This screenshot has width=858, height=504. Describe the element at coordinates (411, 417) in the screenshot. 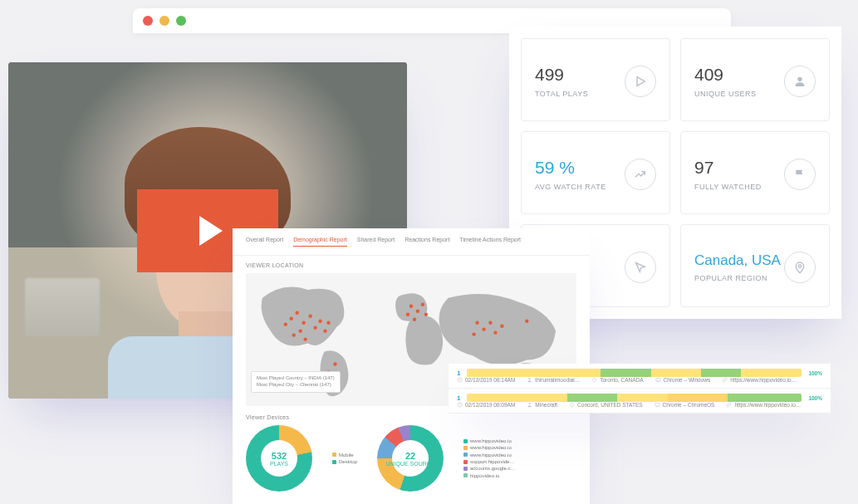

I see `viewer-devices-title: Viewer Devices` at that location.